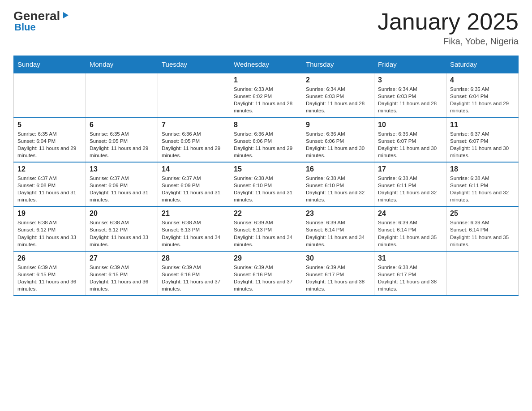 Image resolution: width=532 pixels, height=411 pixels. Describe the element at coordinates (339, 273) in the screenshot. I see `calendar-cell: 30Sunrise: 6:39 AM Sunset: 6:17 PM Dayli…` at that location.